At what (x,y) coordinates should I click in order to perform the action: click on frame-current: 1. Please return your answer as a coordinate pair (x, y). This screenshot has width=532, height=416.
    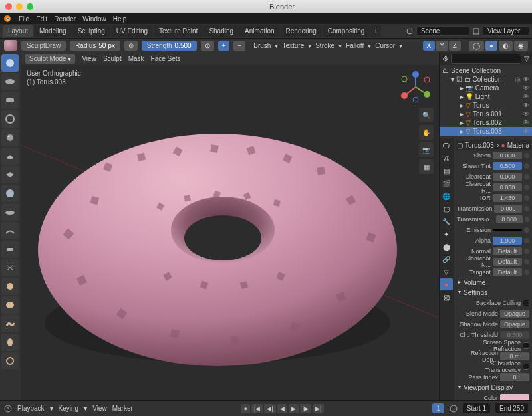
    Looking at the image, I should click on (438, 408).